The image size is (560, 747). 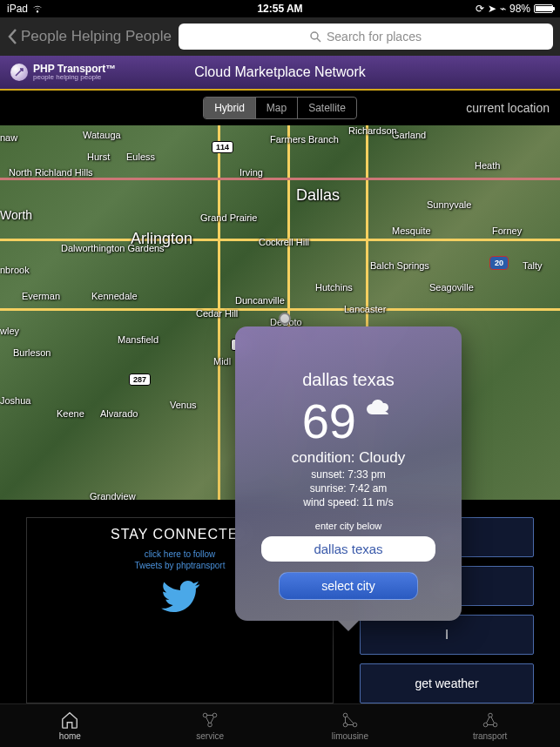 I want to click on weather-sunrise: sunrise: 7:42 am, so click(x=348, y=488).